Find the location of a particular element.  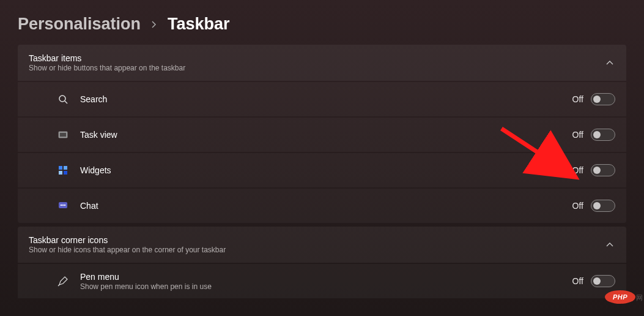

search-icon is located at coordinates (63, 99).